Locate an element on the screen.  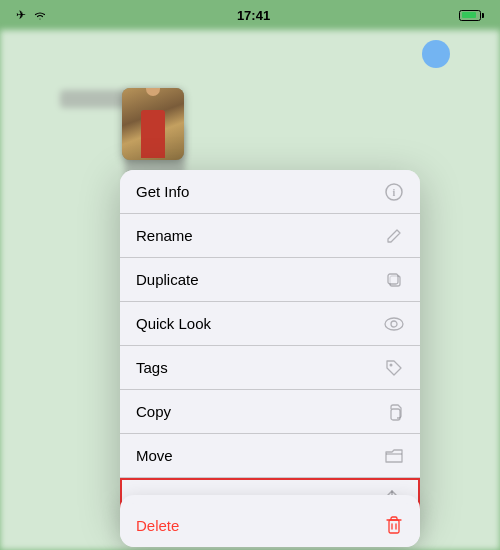
trash-icon is located at coordinates (394, 525).